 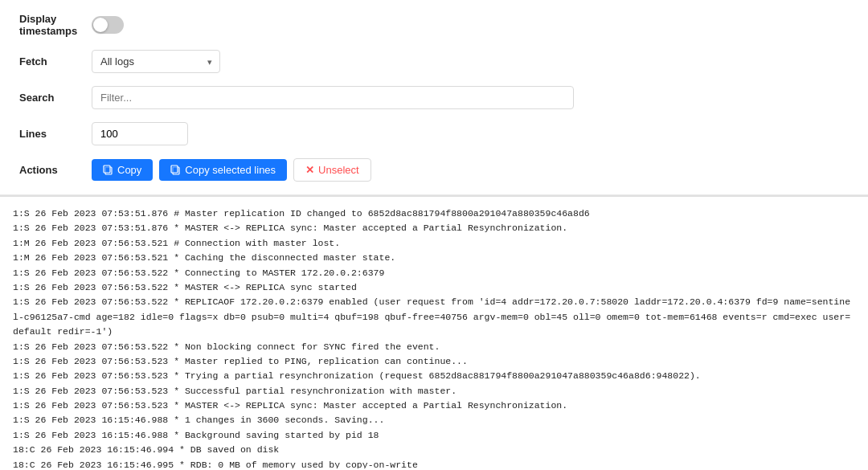 I want to click on log-line: 1:S 26 Feb 2023 07:56:53.522 * Connectin…, so click(x=434, y=273).